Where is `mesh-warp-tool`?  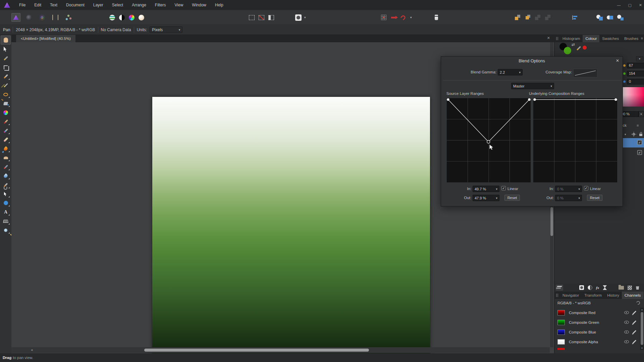
mesh-warp-tool is located at coordinates (6, 221).